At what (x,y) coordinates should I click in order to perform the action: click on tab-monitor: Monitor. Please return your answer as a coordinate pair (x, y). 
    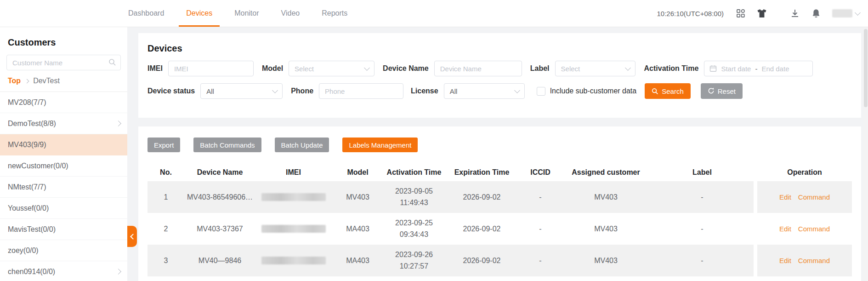
    Looking at the image, I should click on (246, 13).